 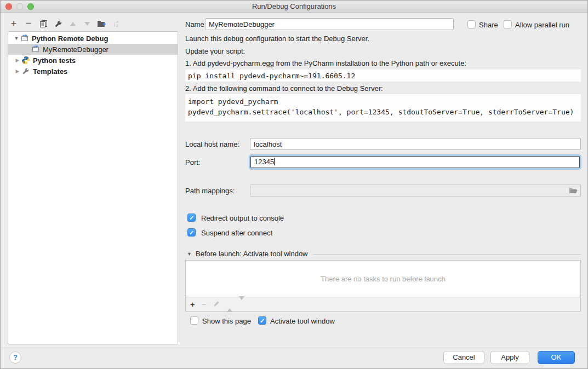 What do you see at coordinates (284, 89) in the screenshot?
I see `step-2-text: 2. Add the following command to connect …` at bounding box center [284, 89].